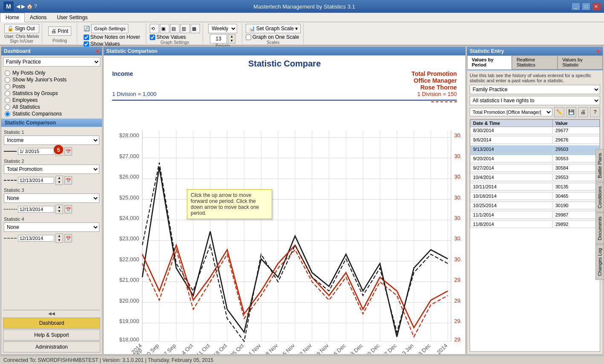 This screenshot has height=364, width=604. I want to click on radio-employees: Employees, so click(52, 100).